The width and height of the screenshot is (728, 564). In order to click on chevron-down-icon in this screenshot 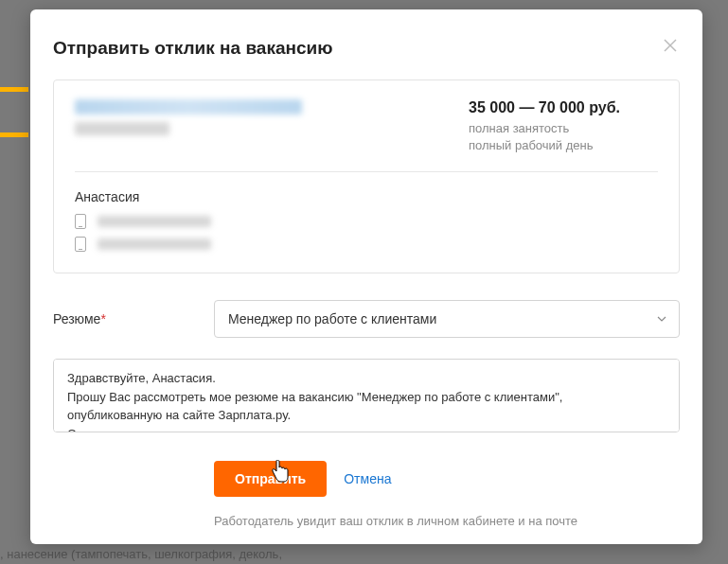, I will do `click(662, 319)`.